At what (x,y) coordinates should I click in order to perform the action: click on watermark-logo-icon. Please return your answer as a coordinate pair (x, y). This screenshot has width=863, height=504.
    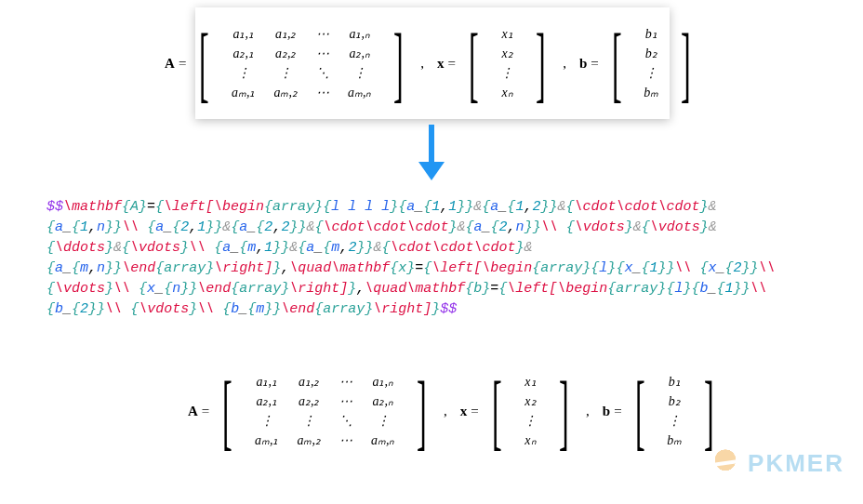
    Looking at the image, I should click on (725, 463).